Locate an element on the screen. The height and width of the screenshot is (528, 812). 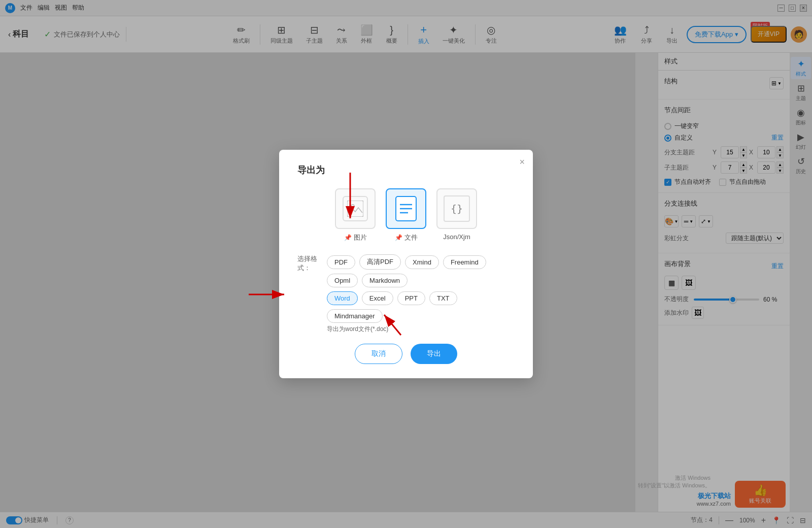
export-image-label: 📌 图片 is located at coordinates (355, 238).